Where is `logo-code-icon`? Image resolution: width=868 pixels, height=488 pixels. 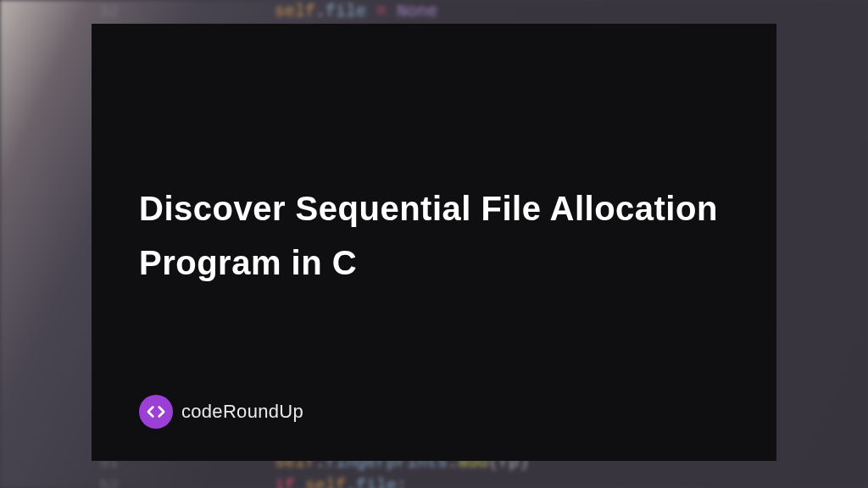
logo-code-icon is located at coordinates (156, 412).